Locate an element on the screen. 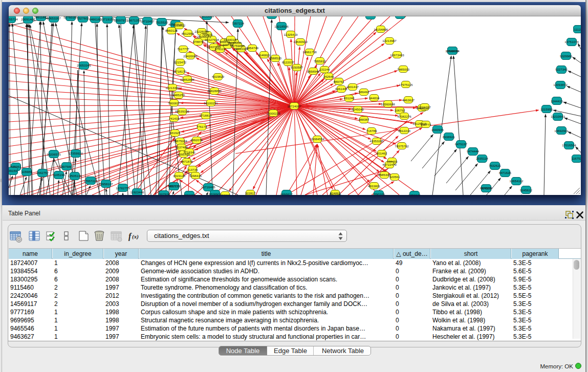 This screenshot has height=372, width=588. svg-text: 15751074 is located at coordinates (572, 42).